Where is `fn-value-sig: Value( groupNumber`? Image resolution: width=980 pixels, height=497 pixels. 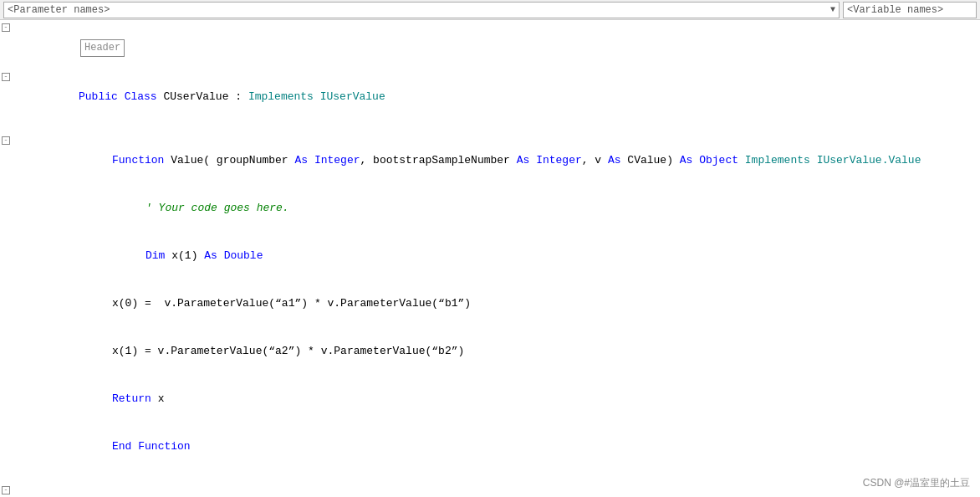
fn-value-sig: Value( groupNumber is located at coordinates (232, 161).